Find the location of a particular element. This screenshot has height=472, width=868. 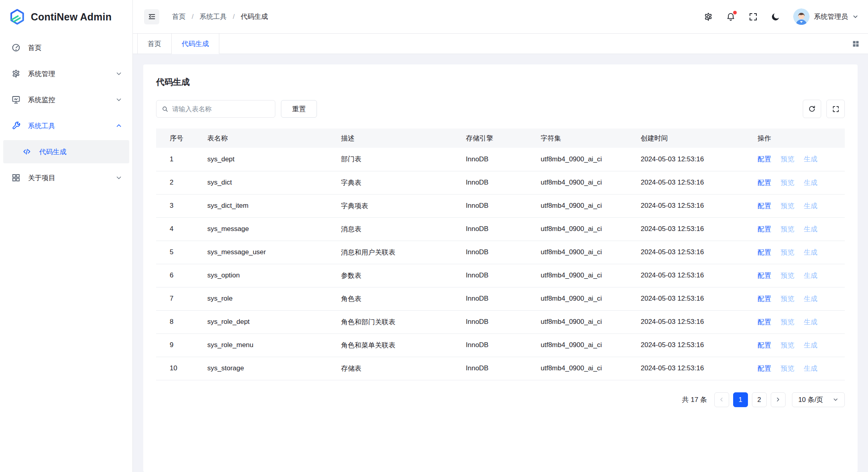

cell-no: 4 is located at coordinates (182, 229).